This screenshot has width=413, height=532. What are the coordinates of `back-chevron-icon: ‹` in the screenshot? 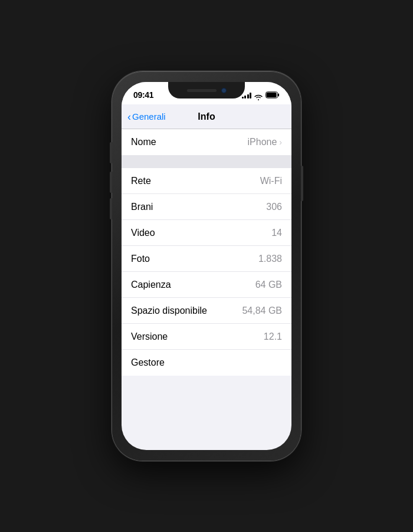 It's located at (129, 117).